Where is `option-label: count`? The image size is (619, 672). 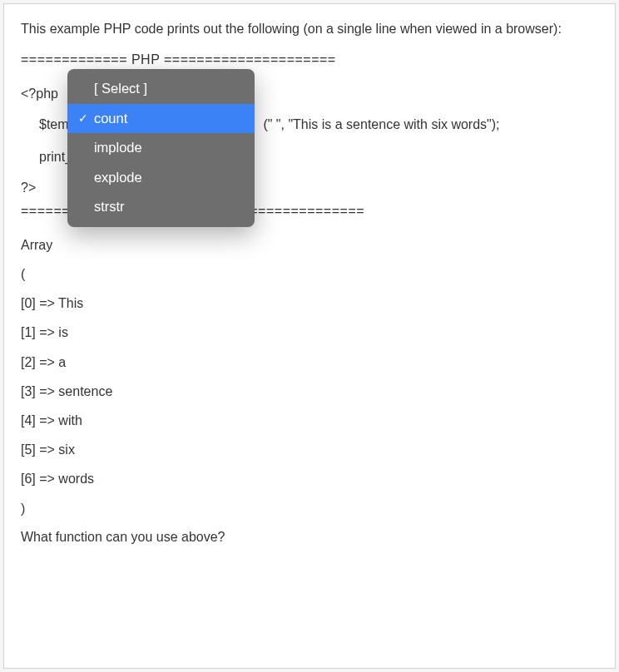
option-label: count is located at coordinates (111, 118).